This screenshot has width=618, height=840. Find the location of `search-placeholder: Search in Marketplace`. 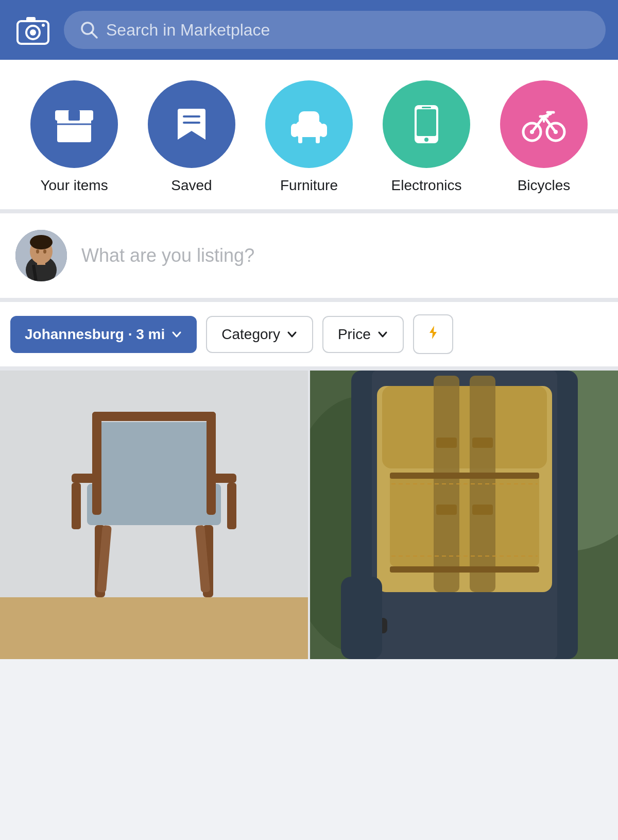

search-placeholder: Search in Marketplace is located at coordinates (188, 30).